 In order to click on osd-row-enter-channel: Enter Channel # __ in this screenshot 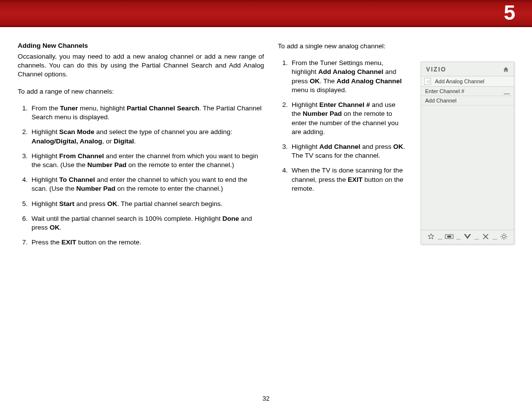, I will do `click(467, 92)`.